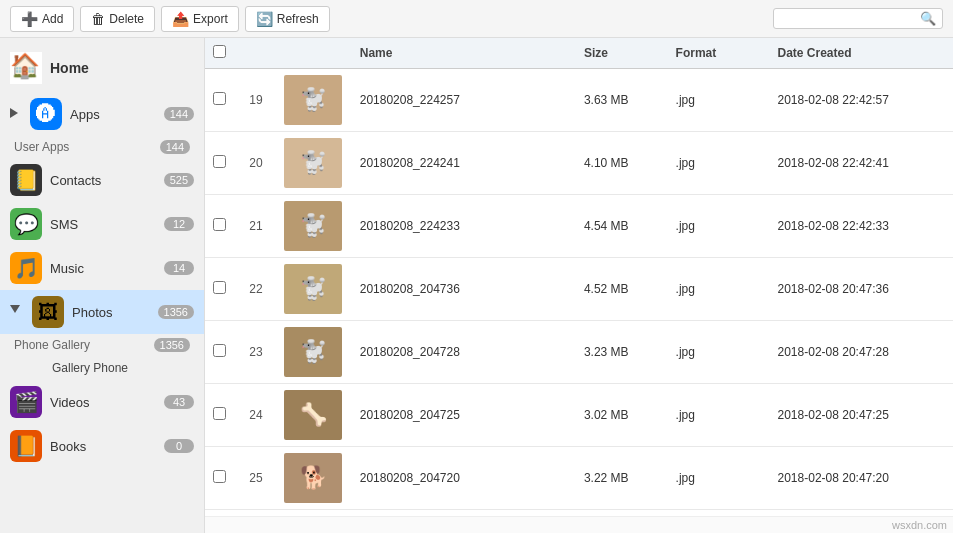  Describe the element at coordinates (180, 19) in the screenshot. I see `export-icon: 📤` at that location.